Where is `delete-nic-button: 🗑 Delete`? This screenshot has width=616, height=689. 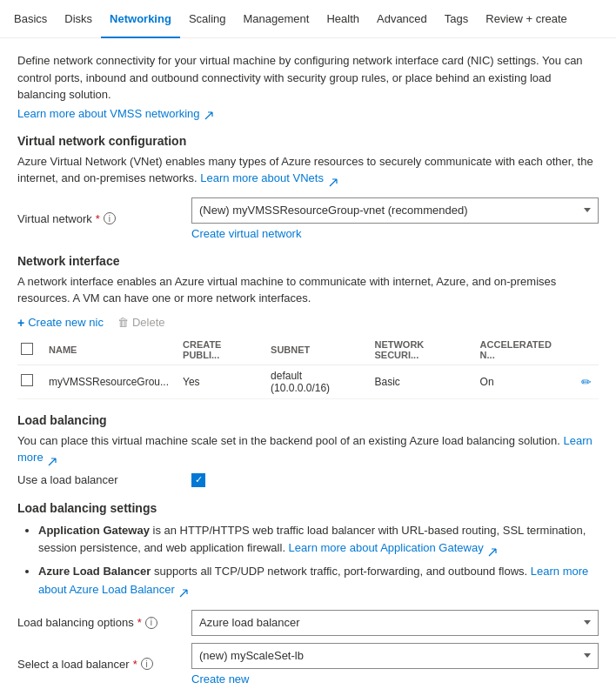 delete-nic-button: 🗑 Delete is located at coordinates (141, 322).